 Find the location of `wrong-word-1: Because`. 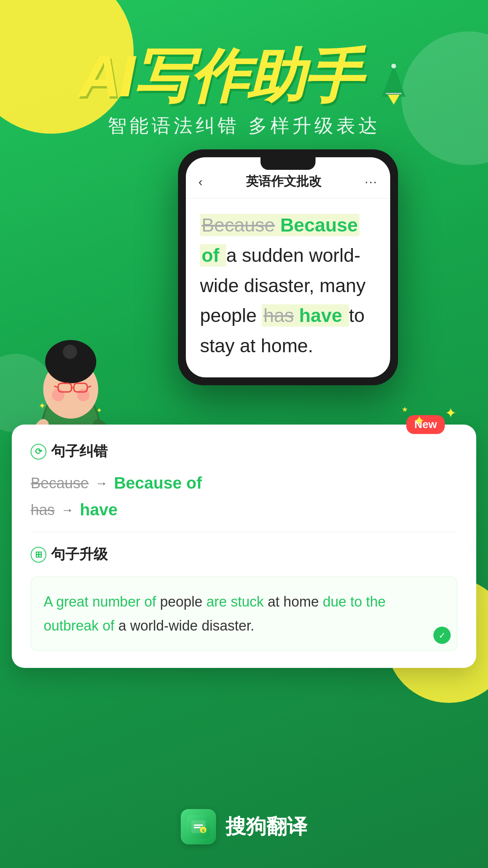

wrong-word-1: Because is located at coordinates (60, 484).